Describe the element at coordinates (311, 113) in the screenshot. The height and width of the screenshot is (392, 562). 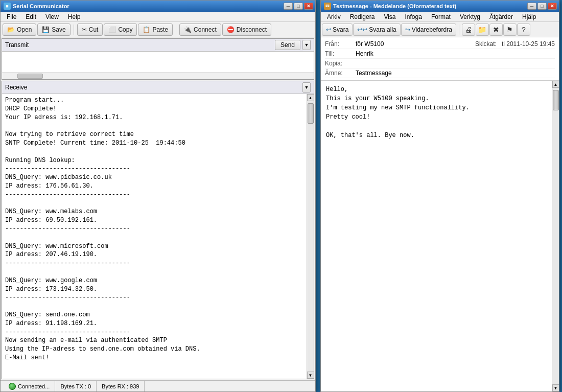
I see `scroll-thumb` at that location.